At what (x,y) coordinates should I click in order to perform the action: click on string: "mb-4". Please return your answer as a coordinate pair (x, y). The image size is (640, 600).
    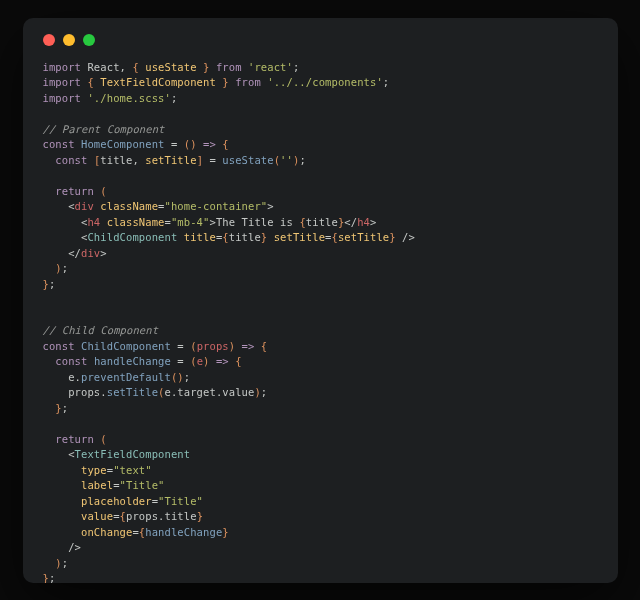
    Looking at the image, I should click on (190, 222).